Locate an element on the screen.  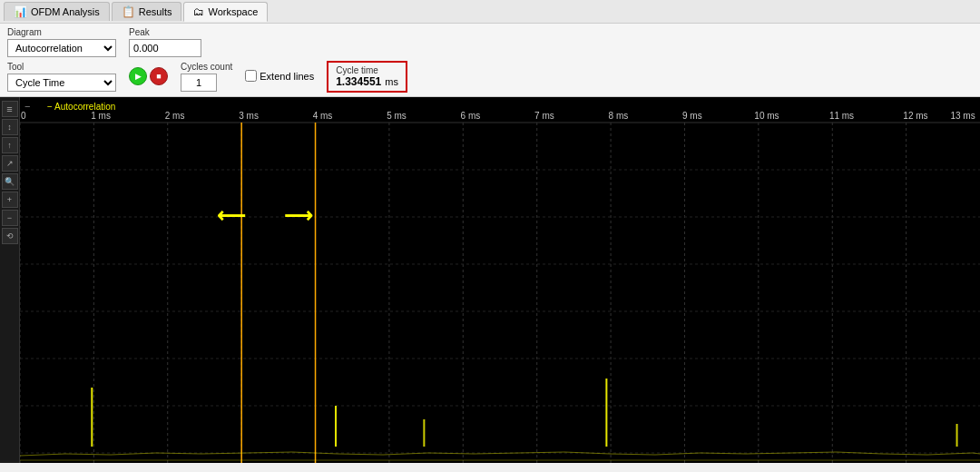
svg-text: 10 ms is located at coordinates (766, 116).